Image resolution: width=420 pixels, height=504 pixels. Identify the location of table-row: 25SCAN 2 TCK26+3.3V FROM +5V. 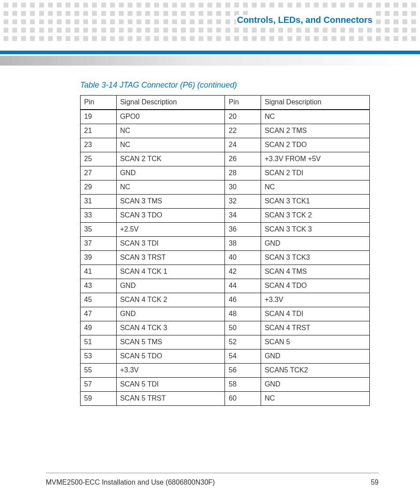
(225, 159).